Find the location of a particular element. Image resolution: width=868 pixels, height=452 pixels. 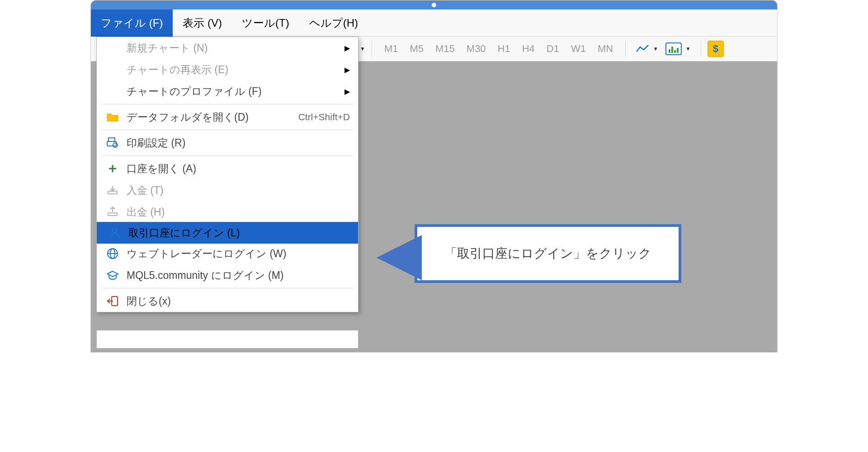

menu-item-label: 入金 (T) is located at coordinates (238, 191).